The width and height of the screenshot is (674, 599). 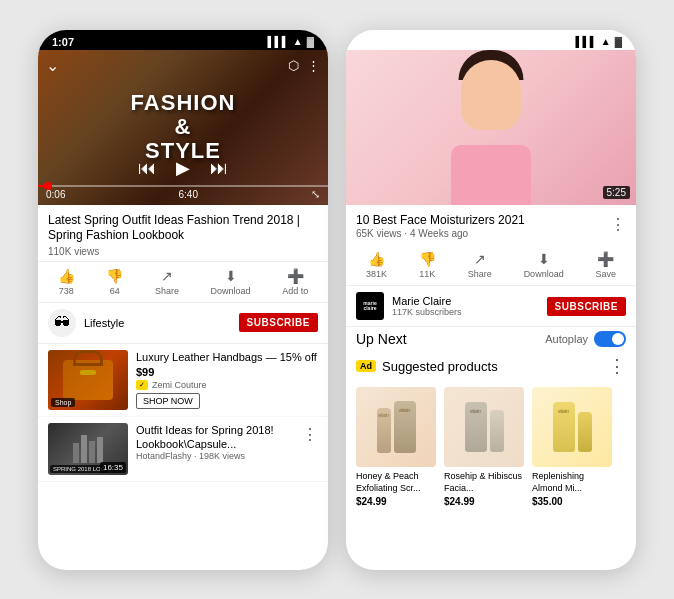 I want to click on download-icon: ⬇, so click(x=231, y=276).